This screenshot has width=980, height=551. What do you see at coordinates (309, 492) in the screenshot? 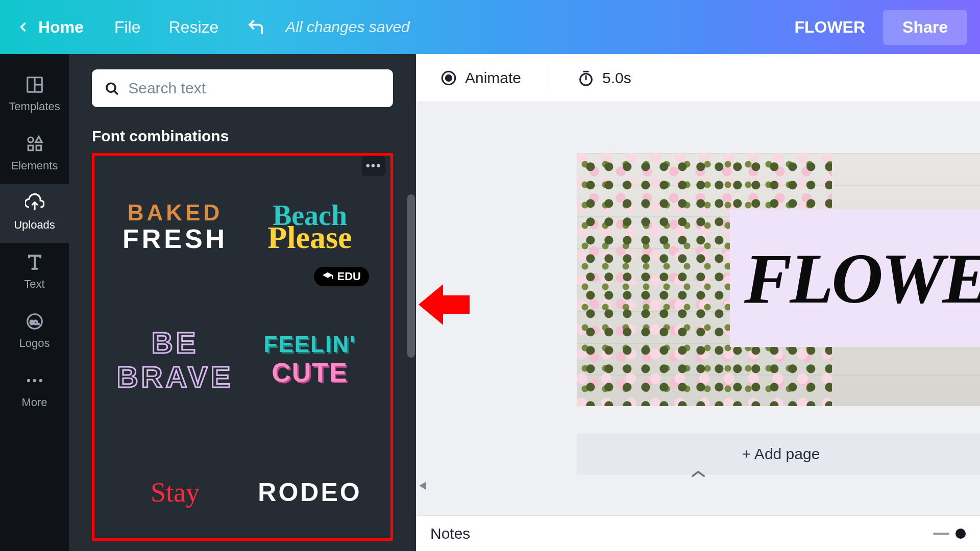
I see `font-combo-text: RODEO` at bounding box center [309, 492].